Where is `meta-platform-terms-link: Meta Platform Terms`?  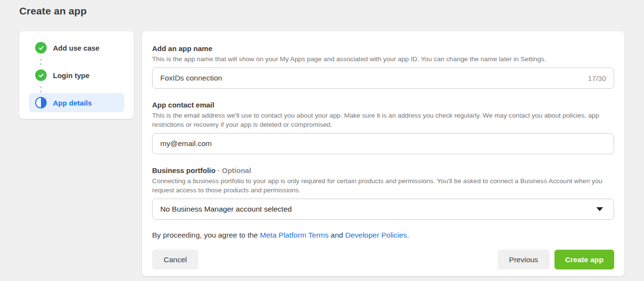 meta-platform-terms-link: Meta Platform Terms is located at coordinates (295, 235).